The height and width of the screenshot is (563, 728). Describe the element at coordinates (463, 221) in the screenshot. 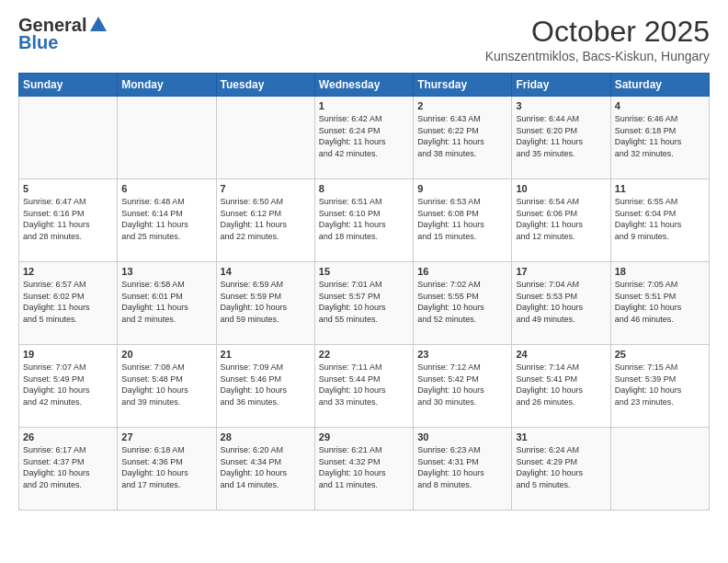

I see `calendar-cell: 9Sunrise: 6:53 AMSunset: 6:08 PMDaylight…` at that location.